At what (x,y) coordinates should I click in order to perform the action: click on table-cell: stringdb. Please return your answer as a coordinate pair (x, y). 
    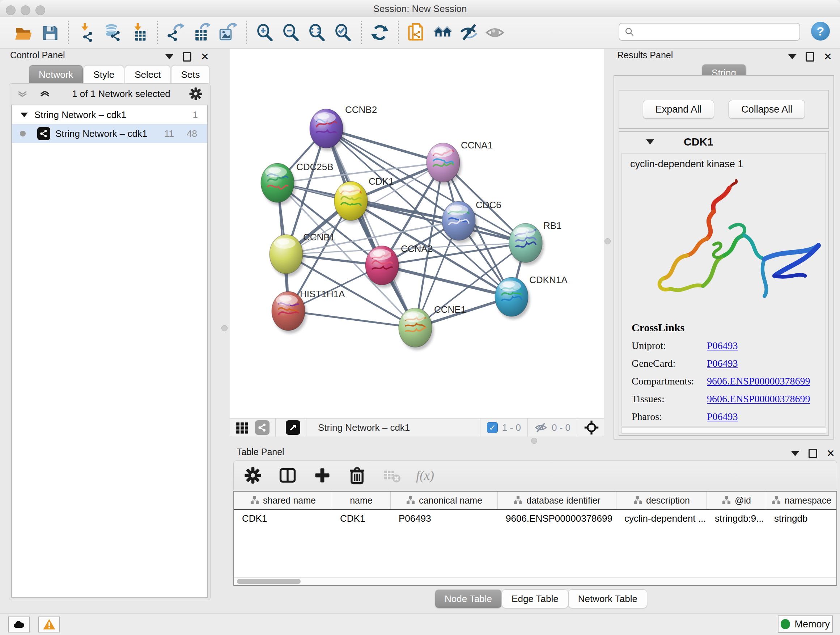
    Looking at the image, I should click on (802, 518).